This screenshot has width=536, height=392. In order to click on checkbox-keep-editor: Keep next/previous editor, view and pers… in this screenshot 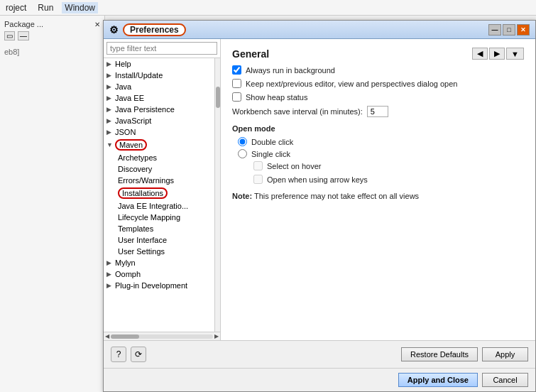, I will do `click(378, 84)`.